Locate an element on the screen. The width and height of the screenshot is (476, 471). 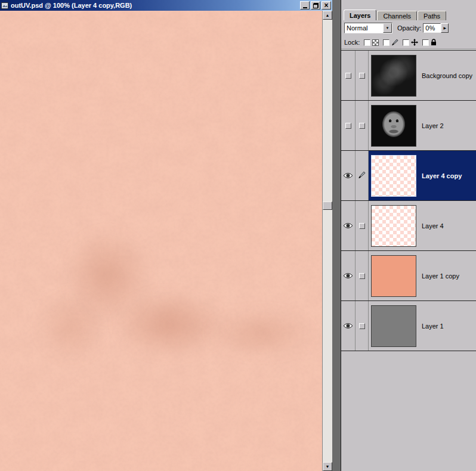
lock-icon is located at coordinates (434, 42).